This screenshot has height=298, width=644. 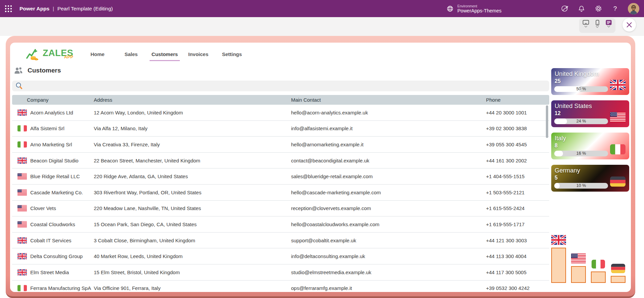 I want to click on help-icon: ?, so click(x=615, y=9).